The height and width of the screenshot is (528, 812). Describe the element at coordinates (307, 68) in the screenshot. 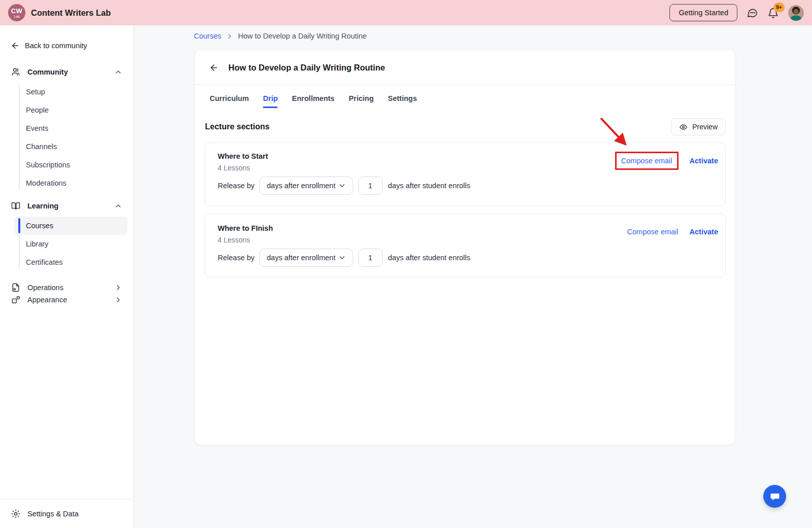

I see `course-title: How to Develop a Daily Writing Routine` at that location.